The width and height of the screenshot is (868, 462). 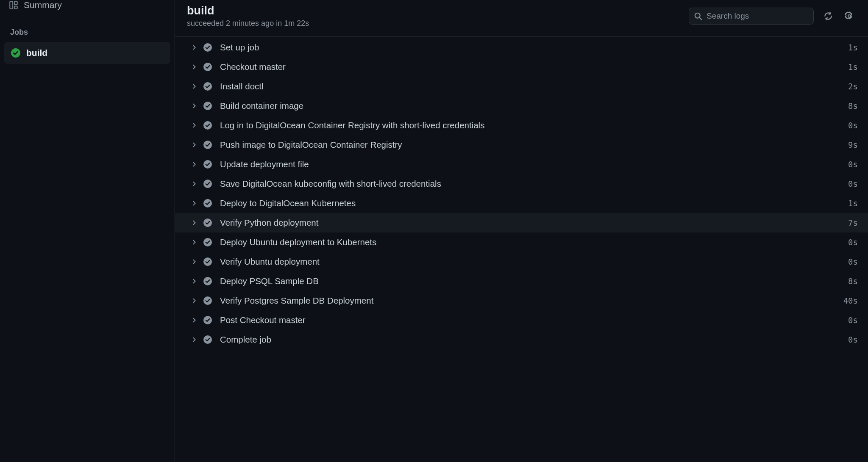 I want to click on step-row: Save DigitalOcean kubeconfig with short-…, so click(x=521, y=184).